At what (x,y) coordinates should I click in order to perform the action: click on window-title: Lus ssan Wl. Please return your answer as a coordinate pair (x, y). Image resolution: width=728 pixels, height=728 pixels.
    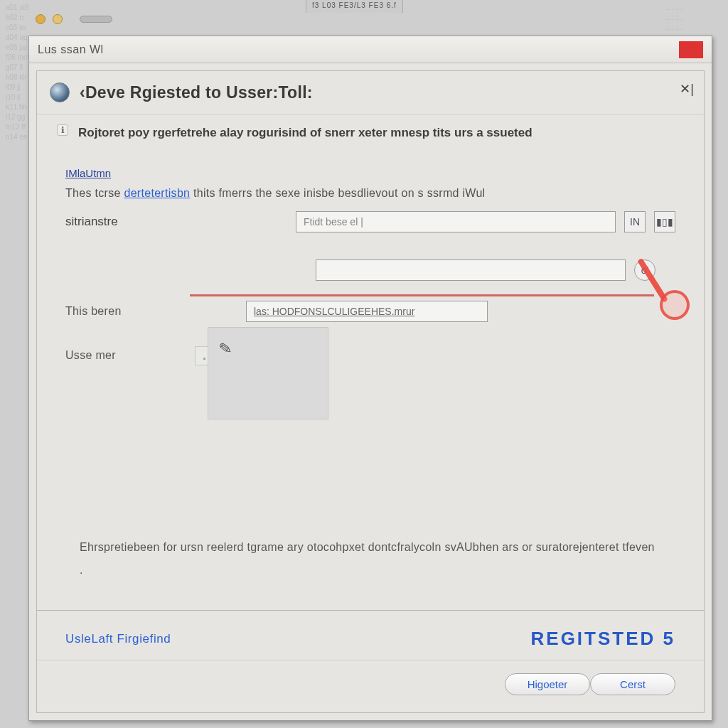
    Looking at the image, I should click on (71, 50).